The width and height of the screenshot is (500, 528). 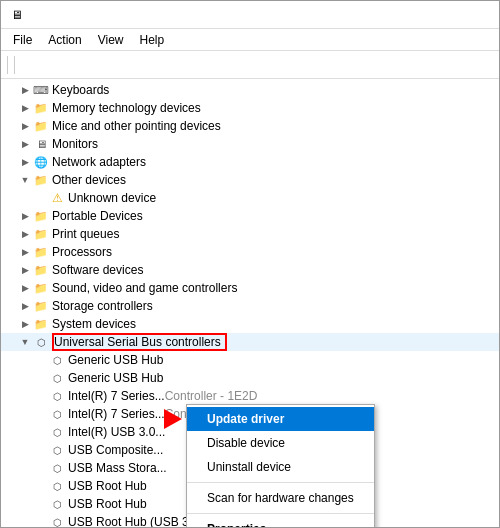 What do you see at coordinates (98, 270) in the screenshot?
I see `tree-item-label: Software devices` at bounding box center [98, 270].